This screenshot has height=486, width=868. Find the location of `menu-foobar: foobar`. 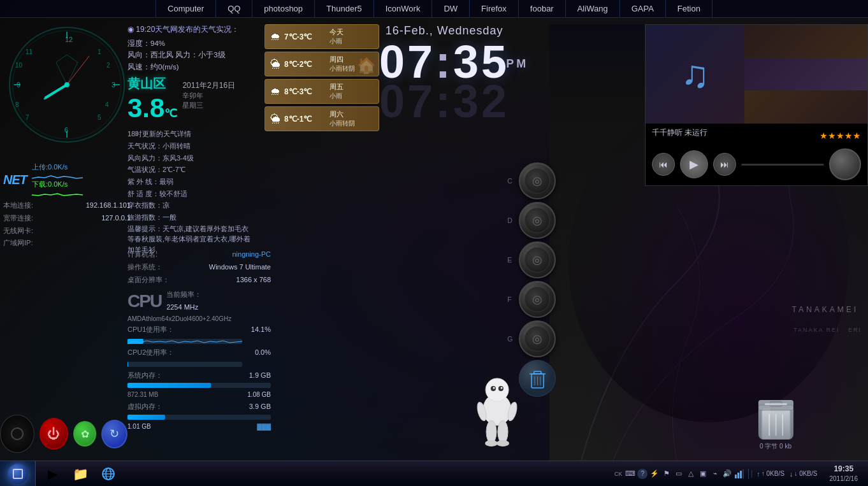

menu-foobar: foobar is located at coordinates (542, 9).